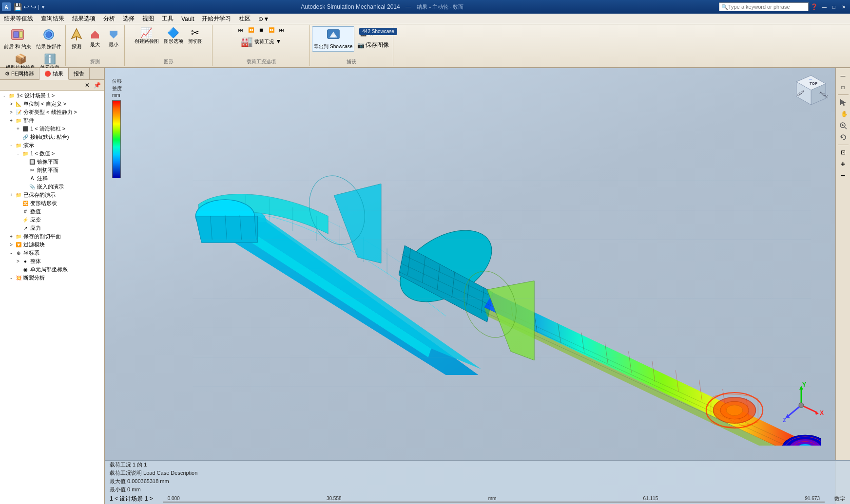 The width and height of the screenshot is (850, 504). I want to click on tree-item: ↗ 应力, so click(52, 228).